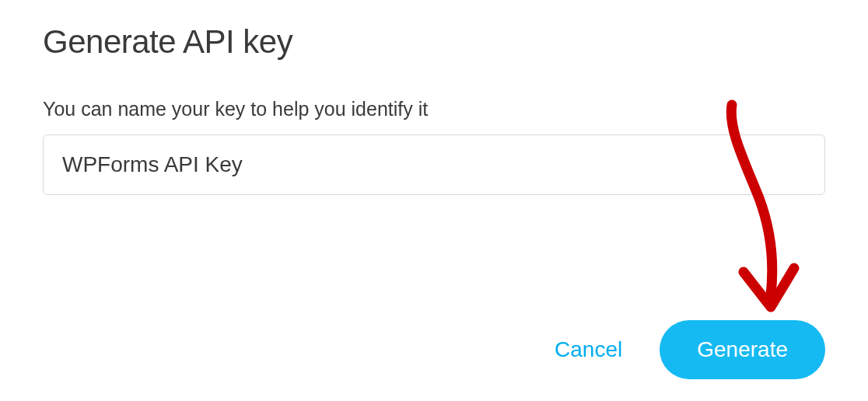  Describe the element at coordinates (588, 350) in the screenshot. I see `cancel-button: Cancel` at that location.